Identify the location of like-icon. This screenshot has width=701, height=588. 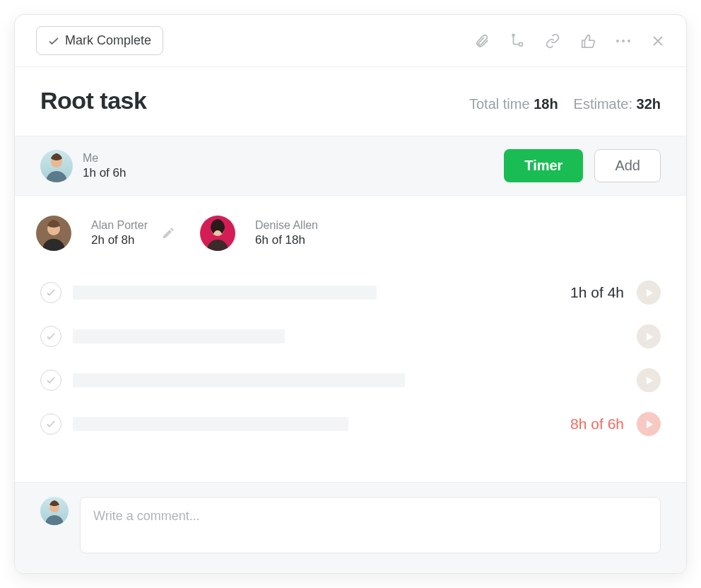
(588, 41).